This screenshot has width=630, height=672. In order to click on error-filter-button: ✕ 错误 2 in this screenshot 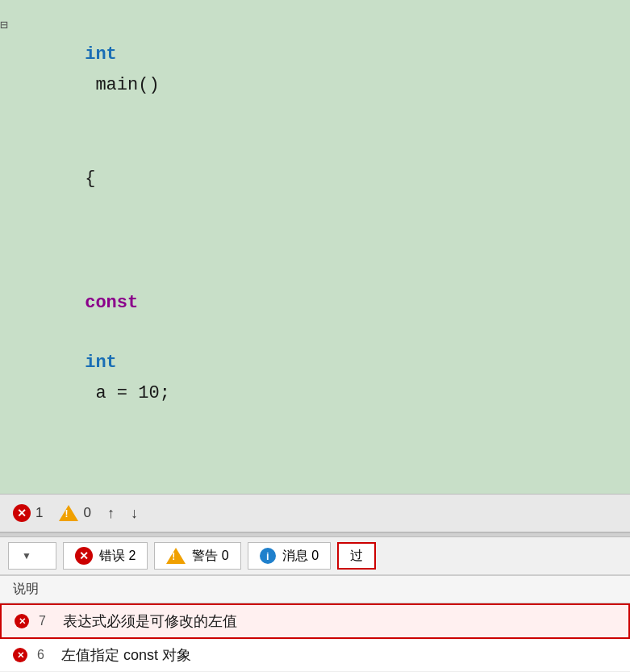, I will do `click(105, 556)`.